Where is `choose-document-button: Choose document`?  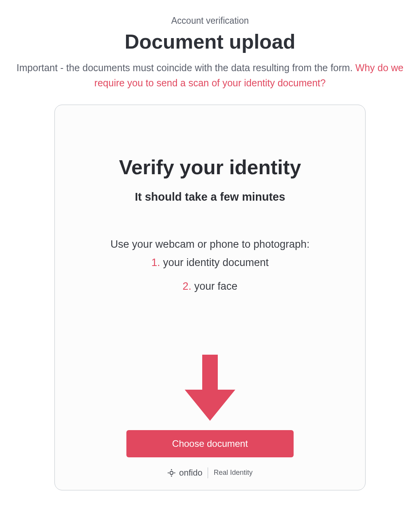
choose-document-button: Choose document is located at coordinates (210, 444).